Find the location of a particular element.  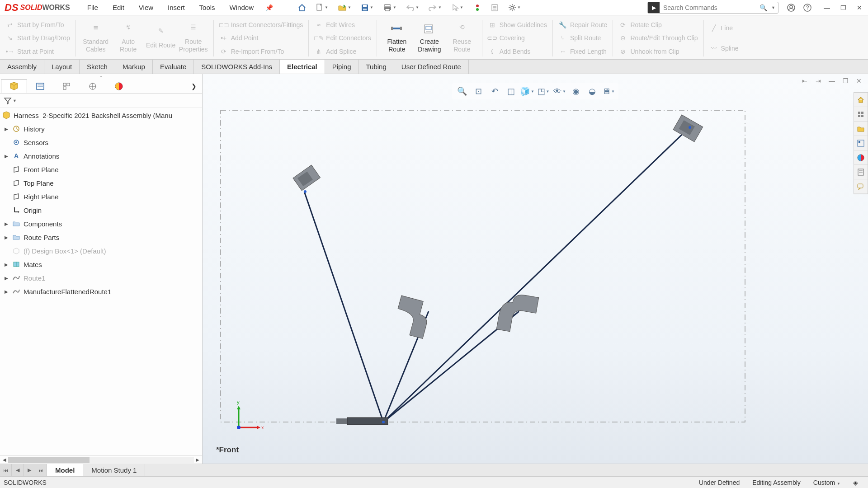

viewport-close-icon: ✕ is located at coordinates (859, 81).